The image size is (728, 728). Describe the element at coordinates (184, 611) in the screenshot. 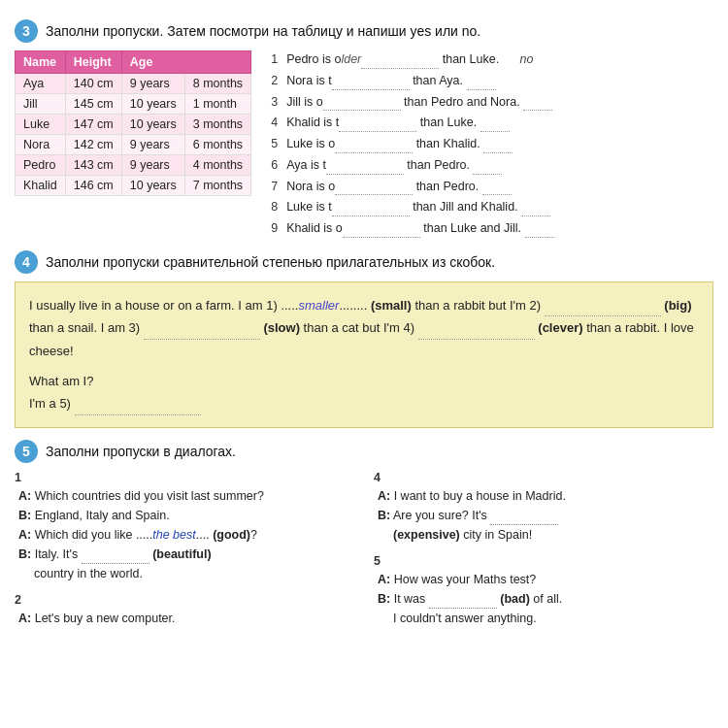

I see `dialog-2: 2 A: Let's buy a new computer.` at that location.